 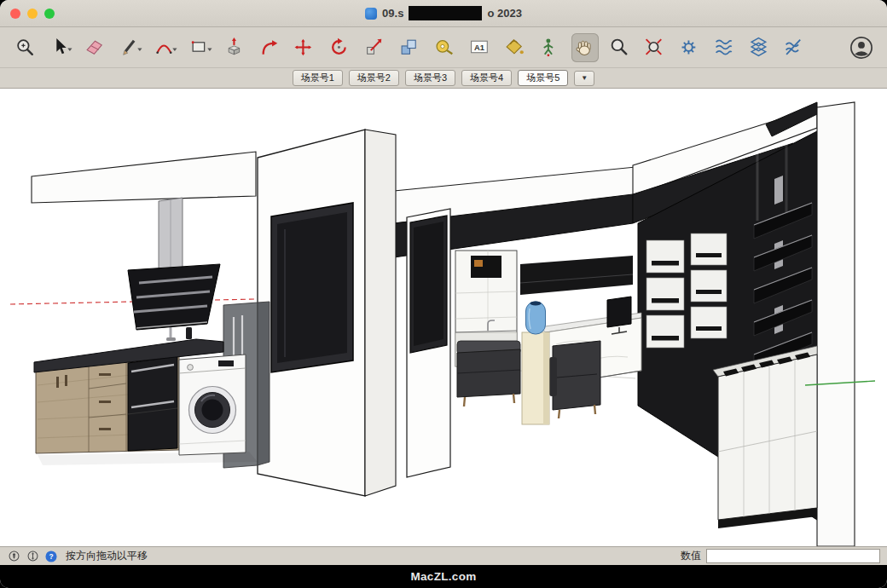 What do you see at coordinates (550, 48) in the screenshot?
I see `position-camera-tool` at bounding box center [550, 48].